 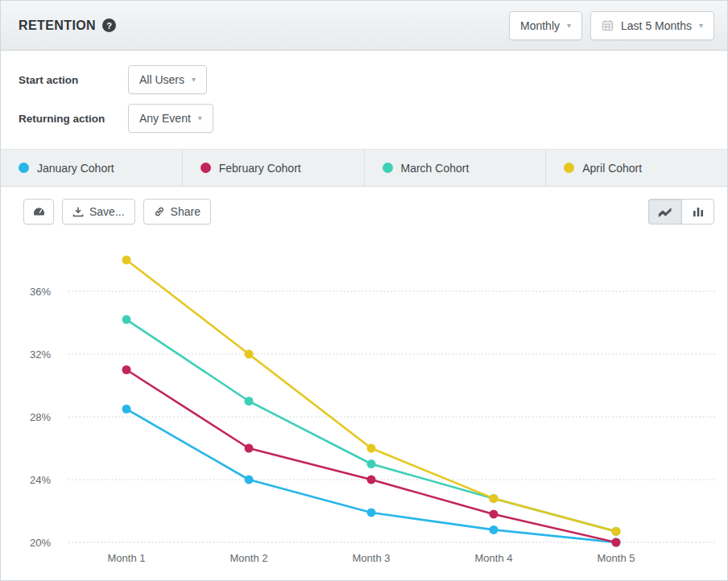 I want to click on start-action-label: Start action, so click(x=73, y=80).